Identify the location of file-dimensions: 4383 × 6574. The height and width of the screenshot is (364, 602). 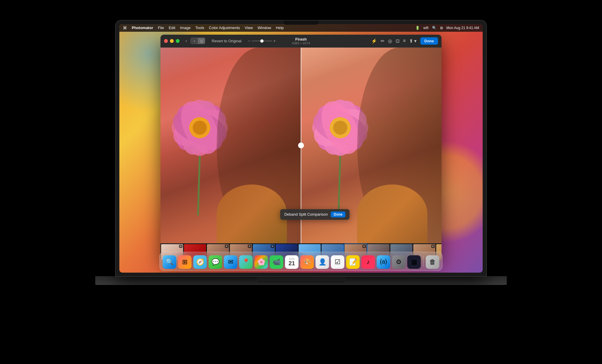
(301, 43).